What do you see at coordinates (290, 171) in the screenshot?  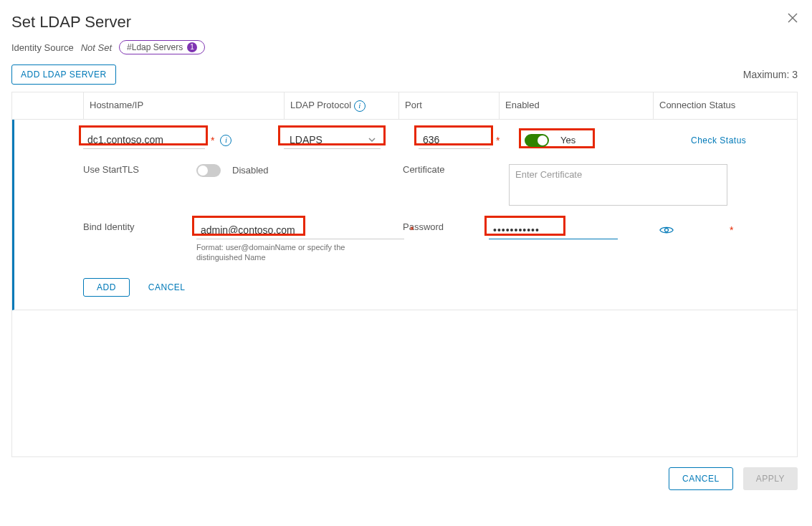 I see `starttls-field: Disabled` at bounding box center [290, 171].